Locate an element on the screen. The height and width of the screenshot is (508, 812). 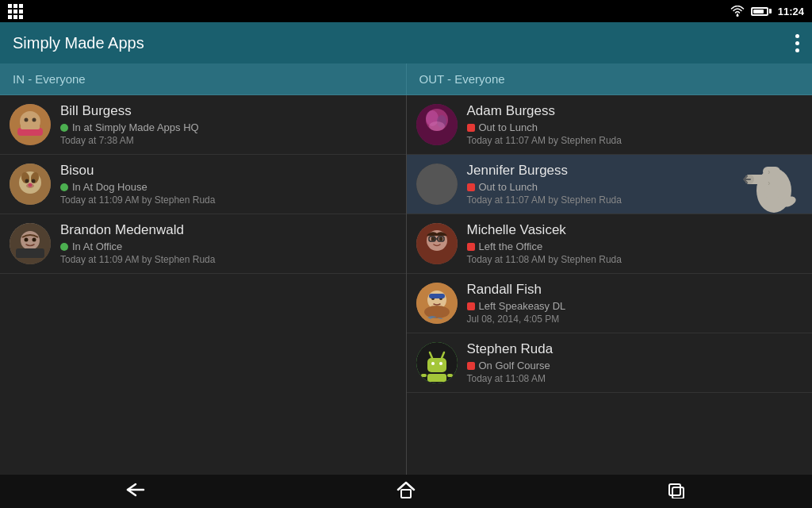
status-dot-stephen is located at coordinates (471, 366).